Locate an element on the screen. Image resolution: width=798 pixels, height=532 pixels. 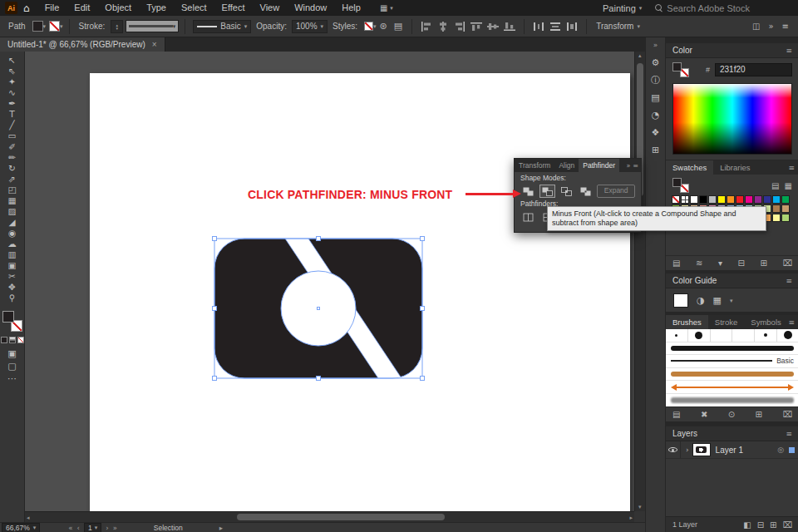
menu-item: Type is located at coordinates (156, 8).